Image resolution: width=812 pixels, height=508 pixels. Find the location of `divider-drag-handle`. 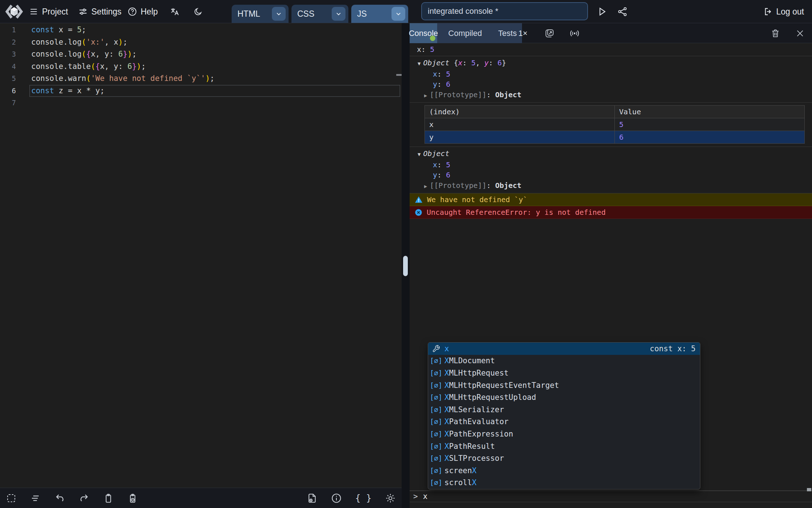

divider-drag-handle is located at coordinates (405, 266).